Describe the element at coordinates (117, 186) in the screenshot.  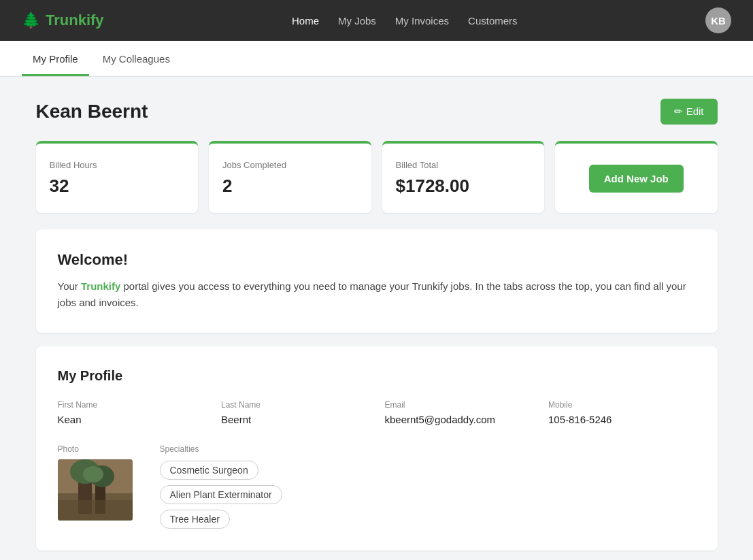
I see `billed-hours-value: 32` at that location.